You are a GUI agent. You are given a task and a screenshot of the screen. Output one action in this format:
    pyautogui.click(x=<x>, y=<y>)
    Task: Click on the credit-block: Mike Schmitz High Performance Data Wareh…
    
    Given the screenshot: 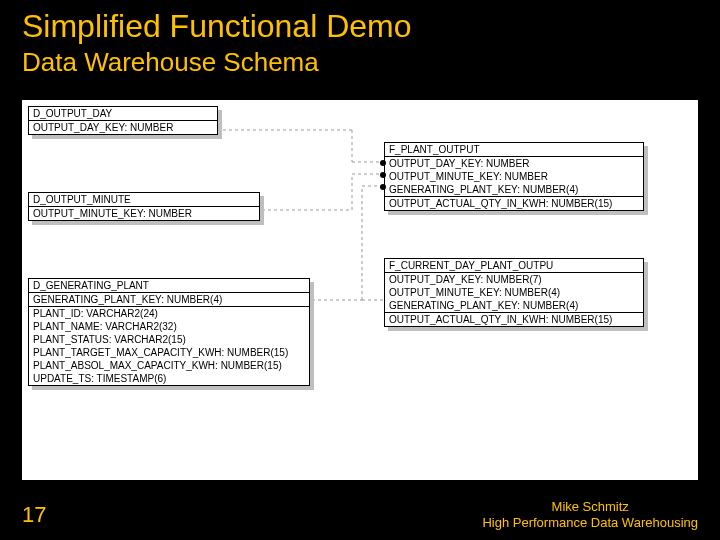 What is the action you would take?
    pyautogui.click(x=590, y=514)
    